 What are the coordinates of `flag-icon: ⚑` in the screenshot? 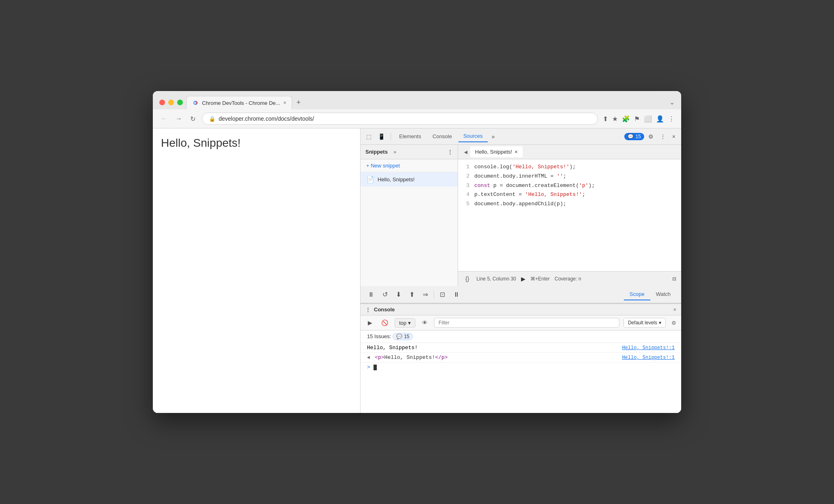 It's located at (637, 119).